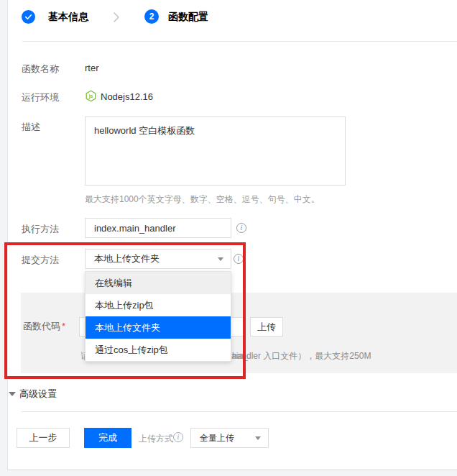 This screenshot has width=457, height=476. Describe the element at coordinates (108, 438) in the screenshot. I see `finish-button: 完成` at that location.